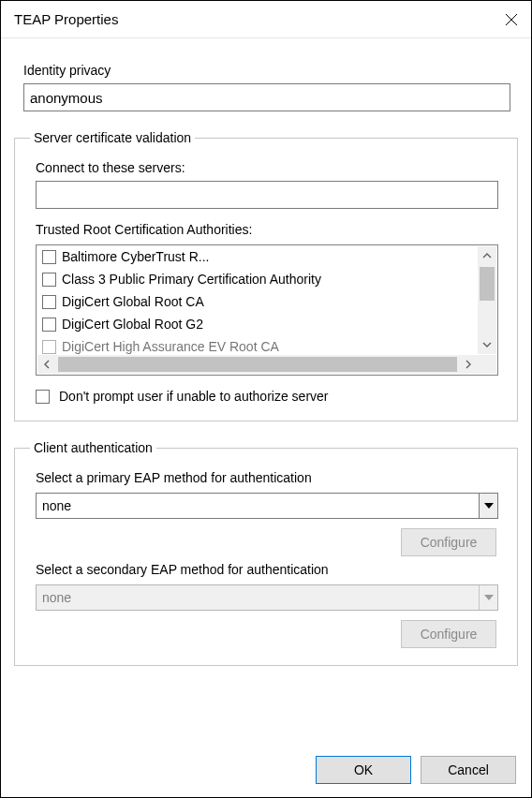  Describe the element at coordinates (272, 396) in the screenshot. I see `dont-prompt-row: Don't prompt user if unable to authorize…` at that location.